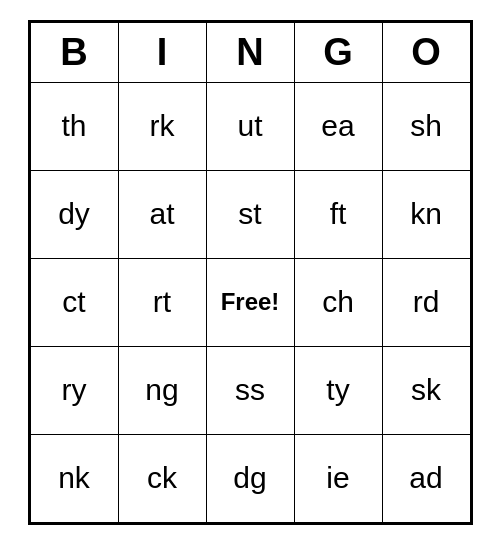 This screenshot has height=544, width=500. I want to click on cell-1-3: ft, so click(338, 214).